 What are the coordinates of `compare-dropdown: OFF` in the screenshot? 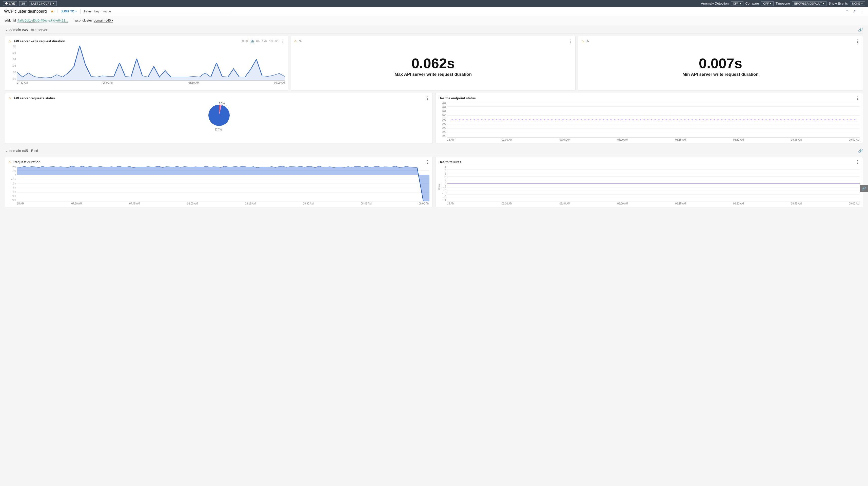 It's located at (767, 3).